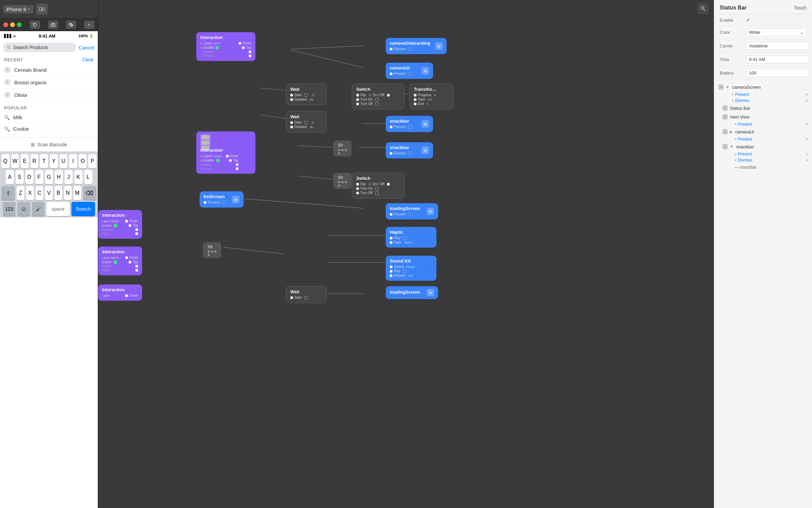 This screenshot has width=812, height=508. What do you see at coordinates (222, 199) in the screenshot?
I see `list-screen-node: listScreen Present ⊞` at bounding box center [222, 199].